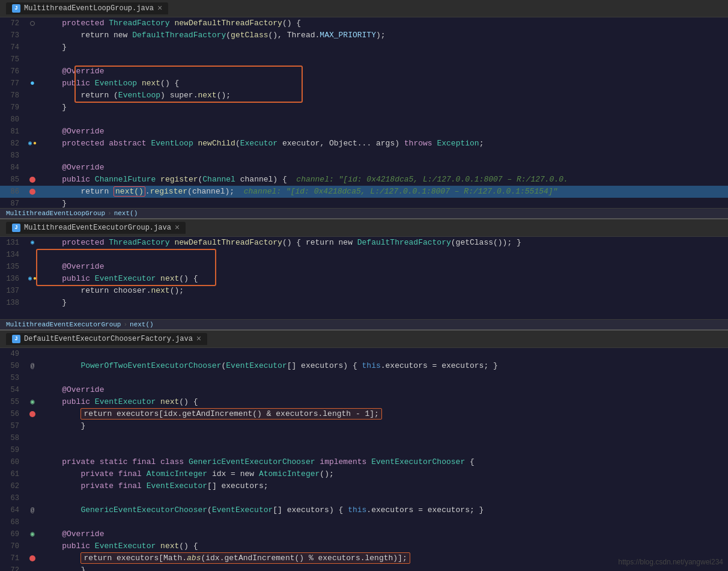 The width and height of the screenshot is (728, 571). What do you see at coordinates (32, 366) in the screenshot?
I see `at-sign: @` at bounding box center [32, 366].